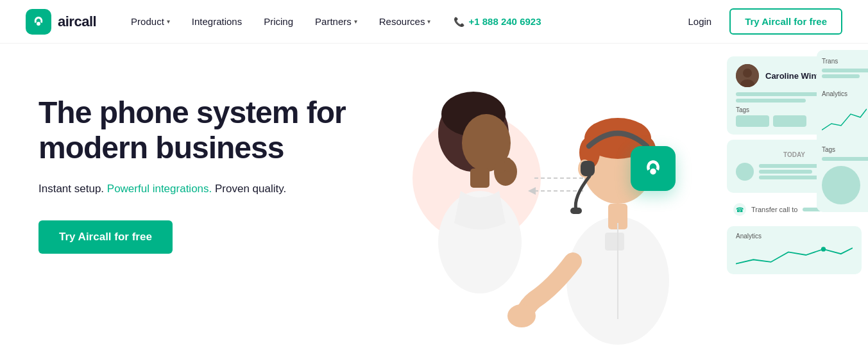 This screenshot has width=868, height=362. Describe the element at coordinates (497, 22) in the screenshot. I see `nav-phone: 📞 +1 888 240 6923` at that location.